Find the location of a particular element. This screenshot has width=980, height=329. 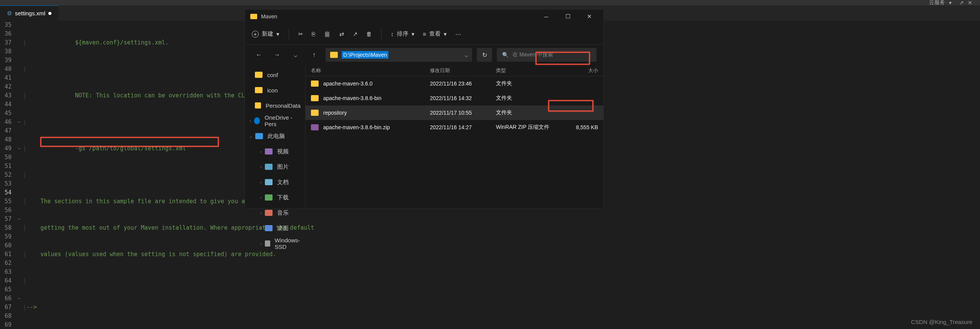

file-row: apache-maven-3.8.6-bin.zip 2022/11/16 14… is located at coordinates (454, 127).